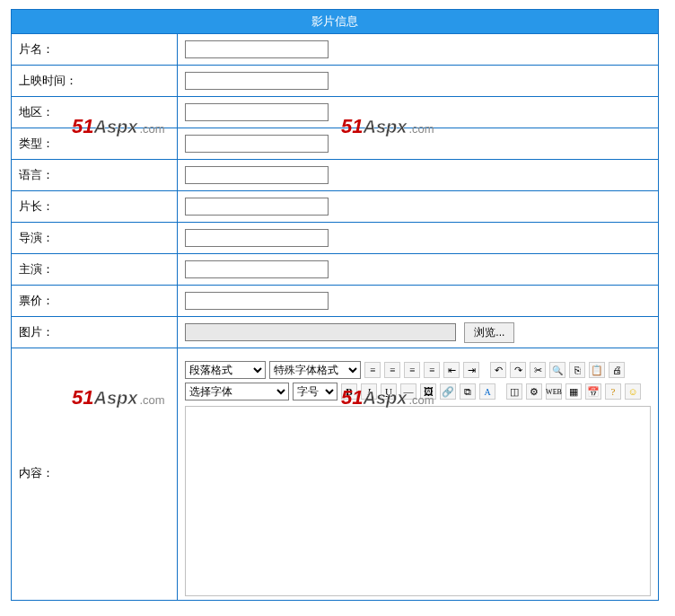 This screenshot has width=675, height=616. Describe the element at coordinates (335, 302) in the screenshot. I see `row-price: 票价：` at that location.